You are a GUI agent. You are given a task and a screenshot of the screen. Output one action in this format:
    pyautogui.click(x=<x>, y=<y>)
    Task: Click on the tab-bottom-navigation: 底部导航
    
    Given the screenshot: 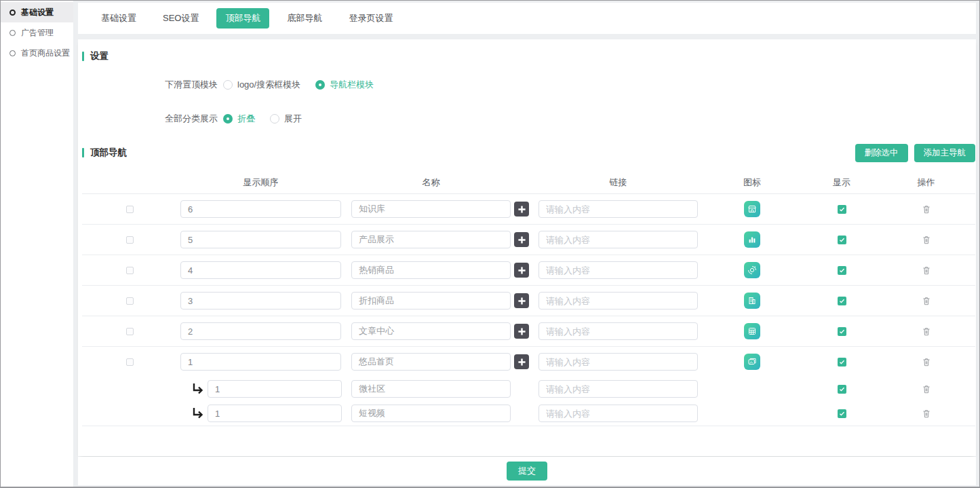 What is the action you would take?
    pyautogui.click(x=305, y=18)
    